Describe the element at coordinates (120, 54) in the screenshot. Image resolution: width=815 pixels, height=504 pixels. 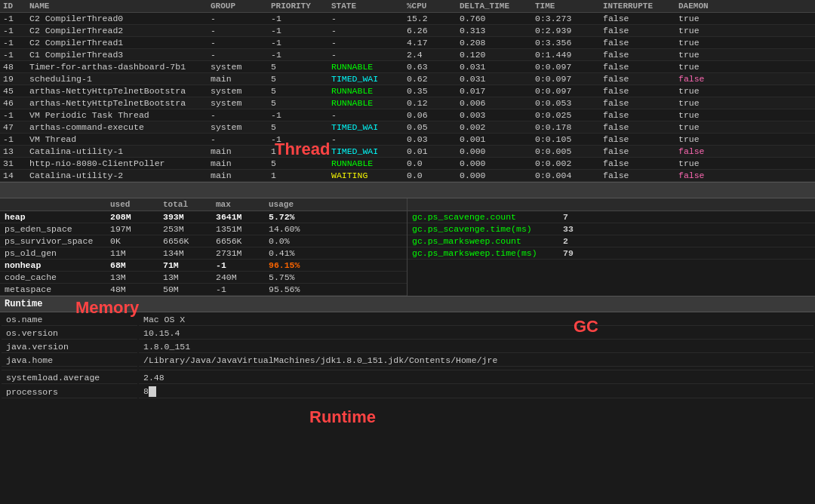
I see `thread-cell: C1 CompilerThread3` at that location.